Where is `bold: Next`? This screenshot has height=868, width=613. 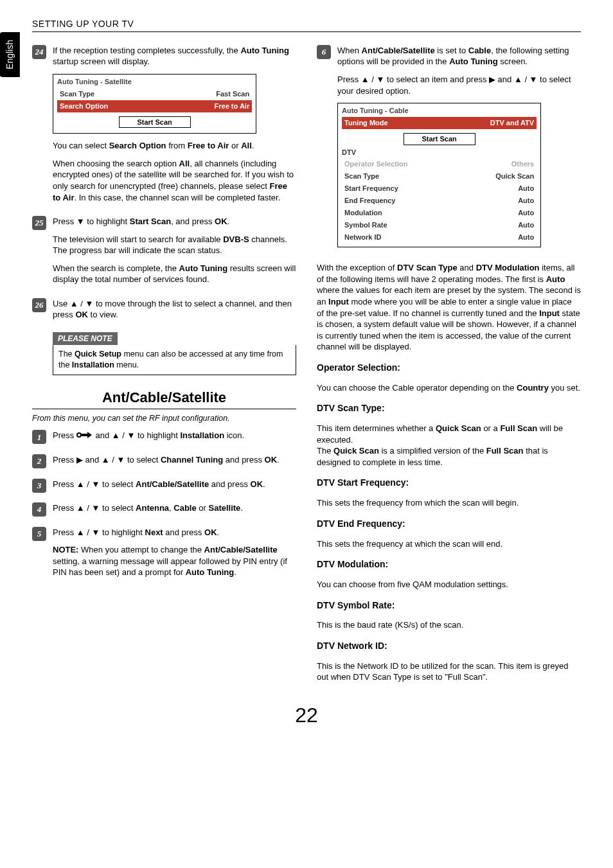 bold: Next is located at coordinates (154, 532).